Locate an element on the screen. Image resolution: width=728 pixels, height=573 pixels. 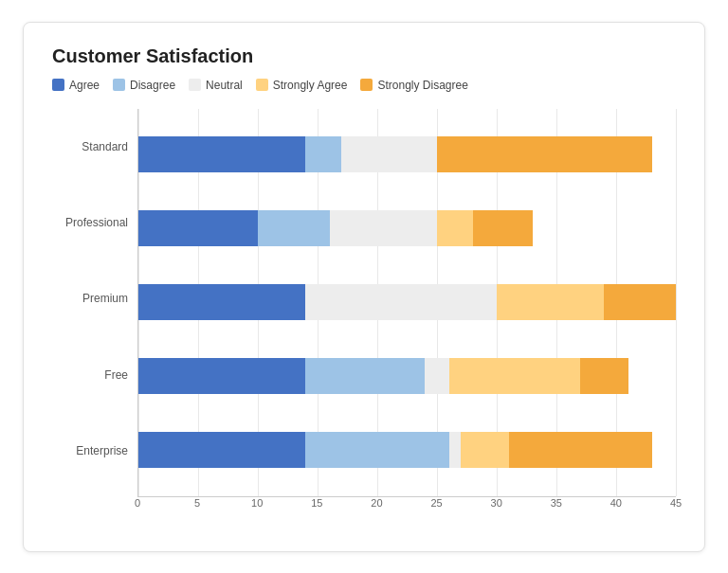
legend-label: Disagree is located at coordinates (153, 85).